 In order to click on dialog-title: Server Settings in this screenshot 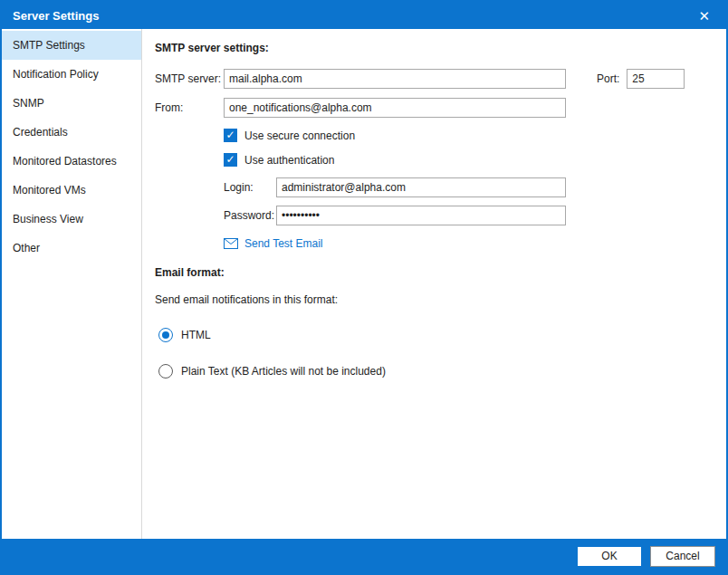, I will do `click(56, 16)`.